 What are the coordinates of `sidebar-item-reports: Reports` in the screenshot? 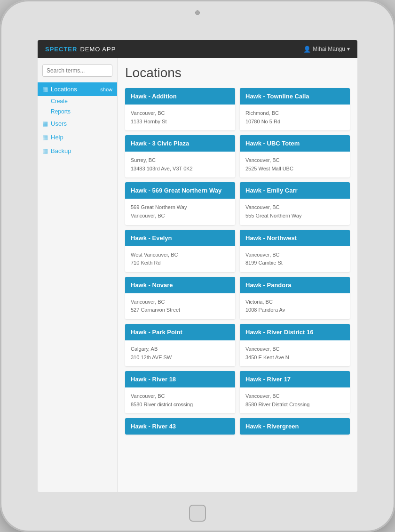 It's located at (77, 112).